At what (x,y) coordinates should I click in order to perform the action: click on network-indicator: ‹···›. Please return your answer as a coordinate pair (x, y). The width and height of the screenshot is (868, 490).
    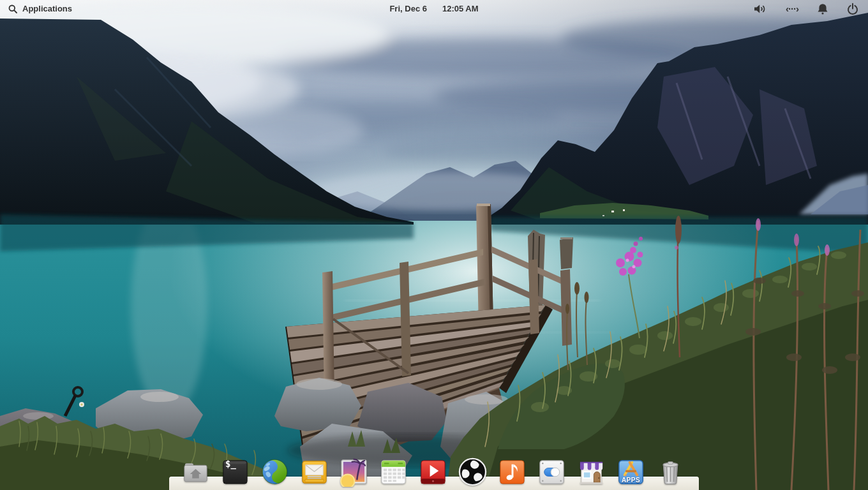
    Looking at the image, I should click on (792, 9).